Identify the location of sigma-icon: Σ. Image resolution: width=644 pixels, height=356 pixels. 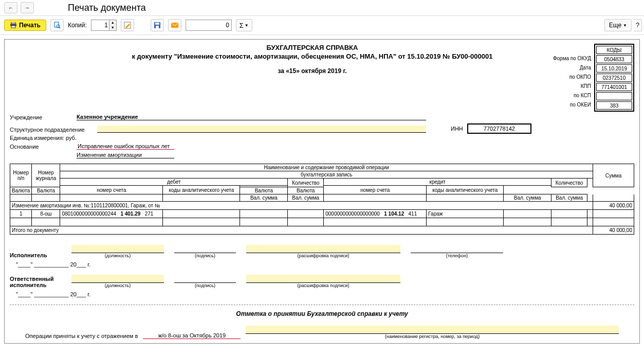
(242, 26).